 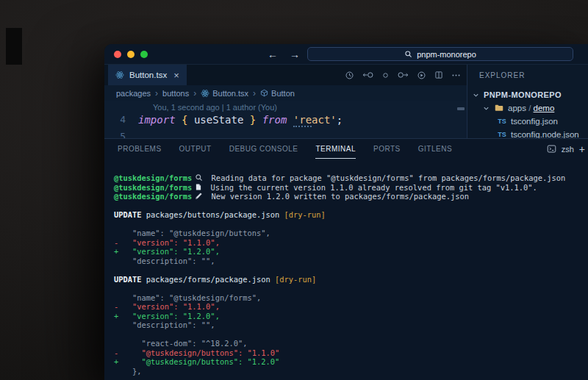 I want to click on document-icon, so click(x=198, y=187).